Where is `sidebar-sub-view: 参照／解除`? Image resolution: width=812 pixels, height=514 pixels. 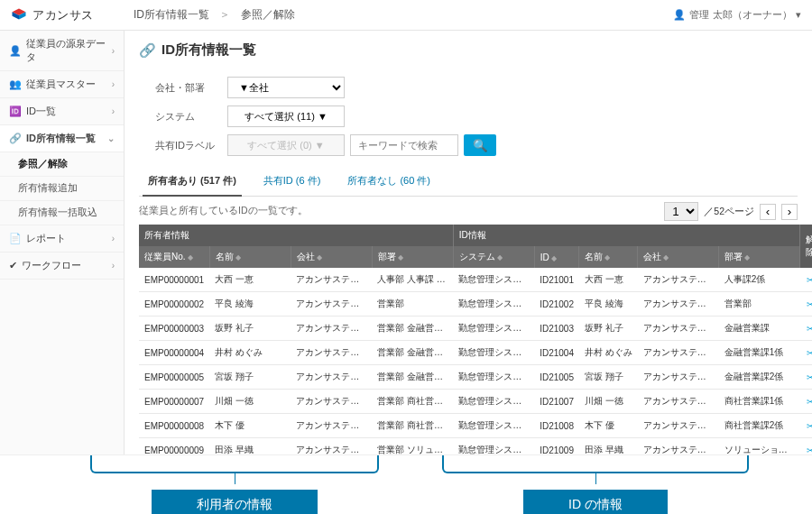
sidebar-sub-view: 参照／解除 is located at coordinates (61, 164).